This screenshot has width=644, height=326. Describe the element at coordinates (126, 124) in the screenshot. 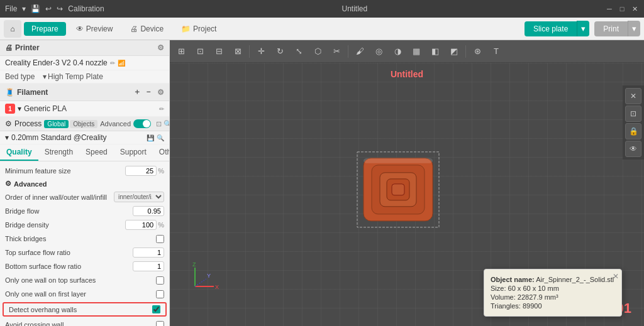

I see `advanced-toggle: Advanced` at that location.